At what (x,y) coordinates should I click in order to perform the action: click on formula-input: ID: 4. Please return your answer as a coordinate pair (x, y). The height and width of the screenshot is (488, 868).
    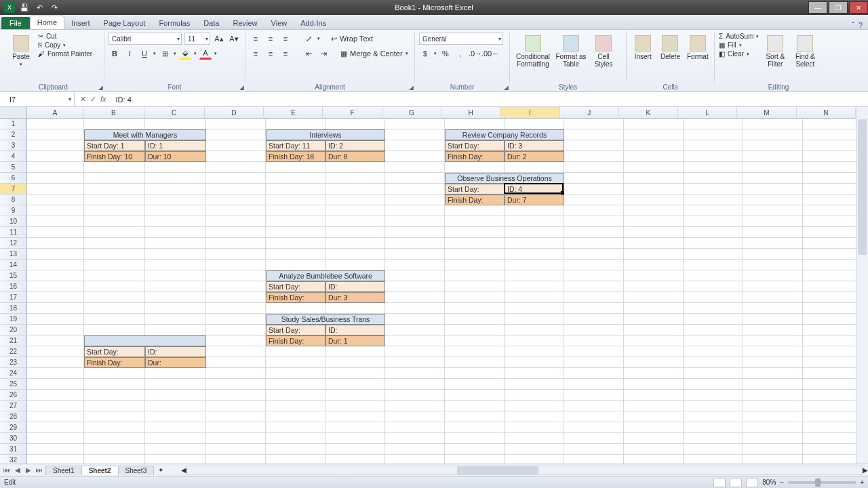
    Looking at the image, I should click on (490, 100).